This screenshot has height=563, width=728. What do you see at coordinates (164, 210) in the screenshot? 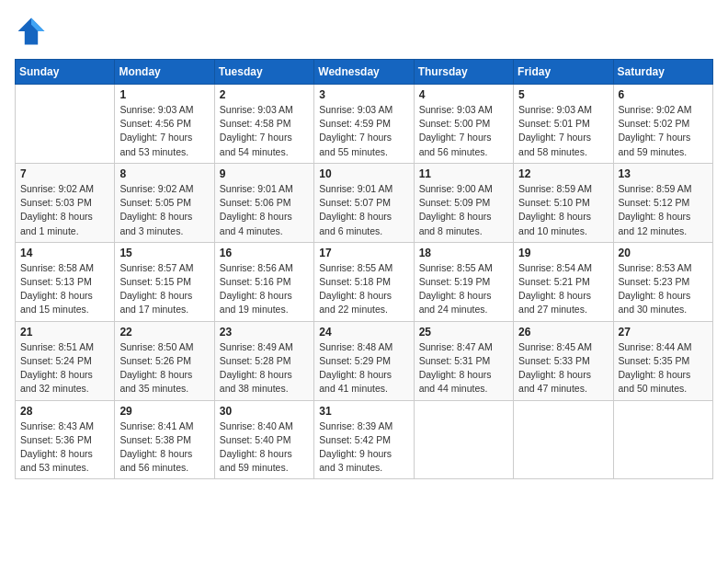
I see `day-info: Sunrise: 9:02 AMSunset: 5:05 PMDaylight:…` at bounding box center [164, 210].